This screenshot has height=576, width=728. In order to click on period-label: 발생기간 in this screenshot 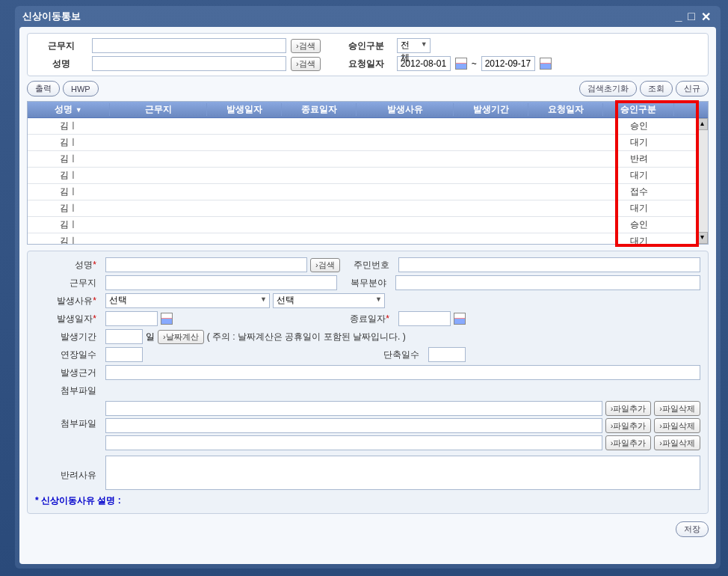, I will do `click(69, 337)`.